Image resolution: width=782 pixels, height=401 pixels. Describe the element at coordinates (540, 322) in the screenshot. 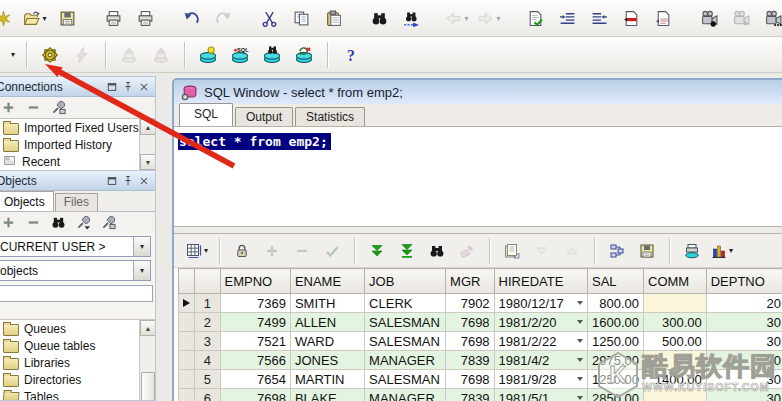

I see `cell-hiredate: 1981/2/20` at that location.